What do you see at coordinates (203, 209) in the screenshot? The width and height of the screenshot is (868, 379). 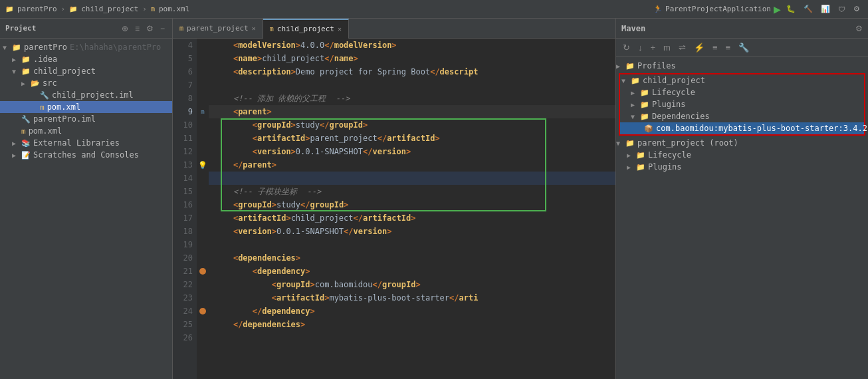 I see `gutter: m 💡` at bounding box center [203, 209].